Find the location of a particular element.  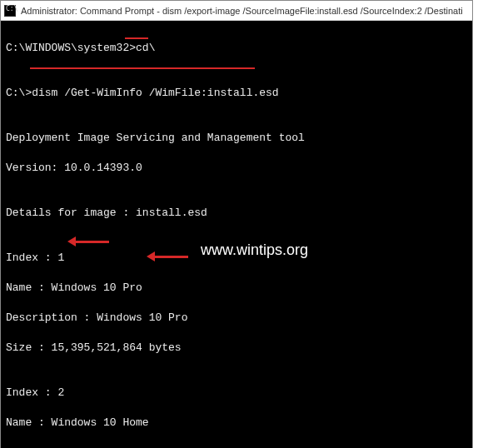

watermark-text: www.wintips.org is located at coordinates (255, 250).